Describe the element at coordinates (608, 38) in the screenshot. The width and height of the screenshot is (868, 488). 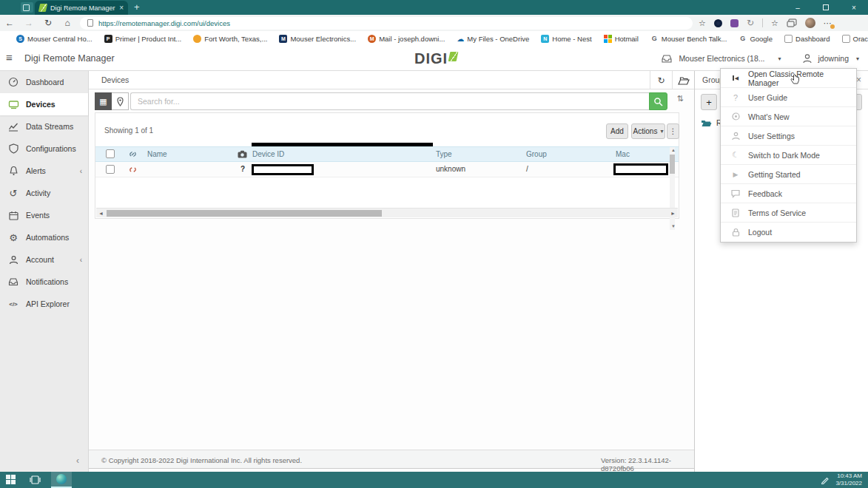
I see `microsoft-icon` at that location.